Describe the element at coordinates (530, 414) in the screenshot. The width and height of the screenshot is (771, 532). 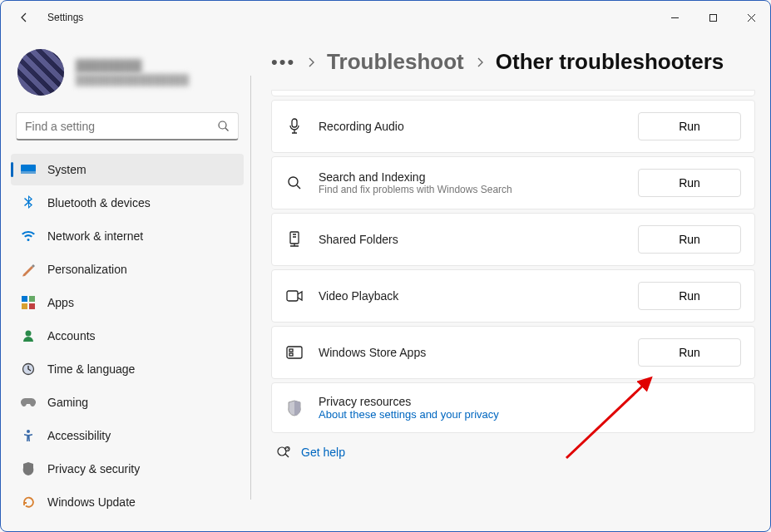
I see `privacy-link: About these settings and your privacy` at that location.